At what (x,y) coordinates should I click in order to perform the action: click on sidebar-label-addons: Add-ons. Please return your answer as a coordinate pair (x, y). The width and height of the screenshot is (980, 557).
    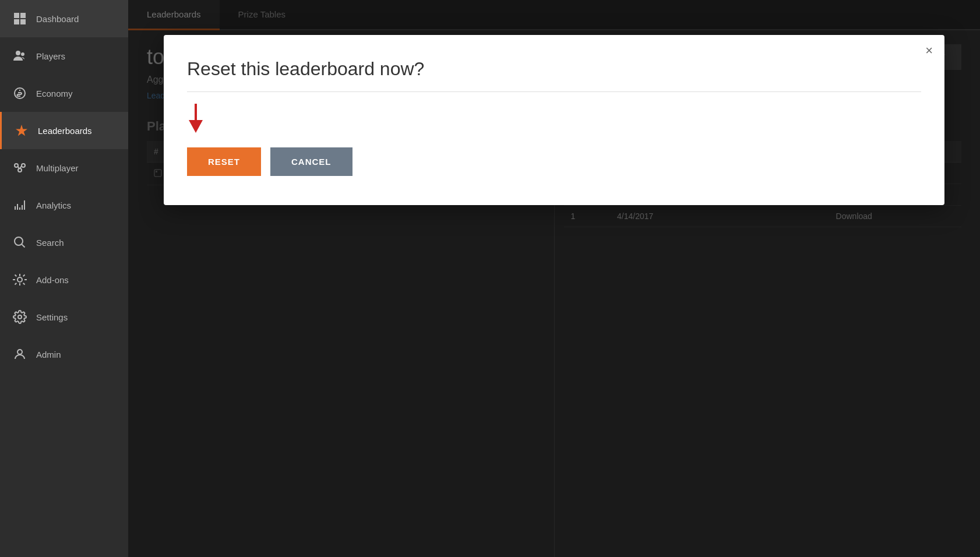
    Looking at the image, I should click on (52, 280).